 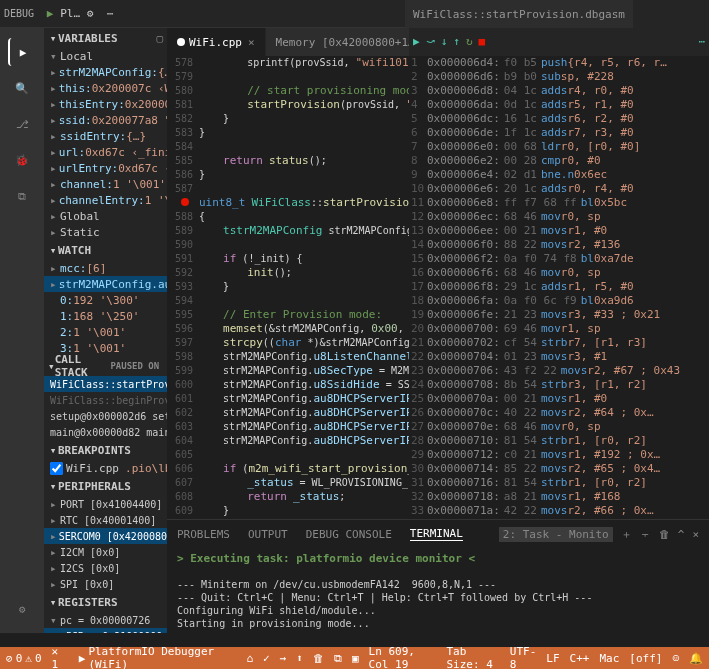 I want to click on tab-asm: WiFiClass::startProvision.dbgasm, so click(x=520, y=14).